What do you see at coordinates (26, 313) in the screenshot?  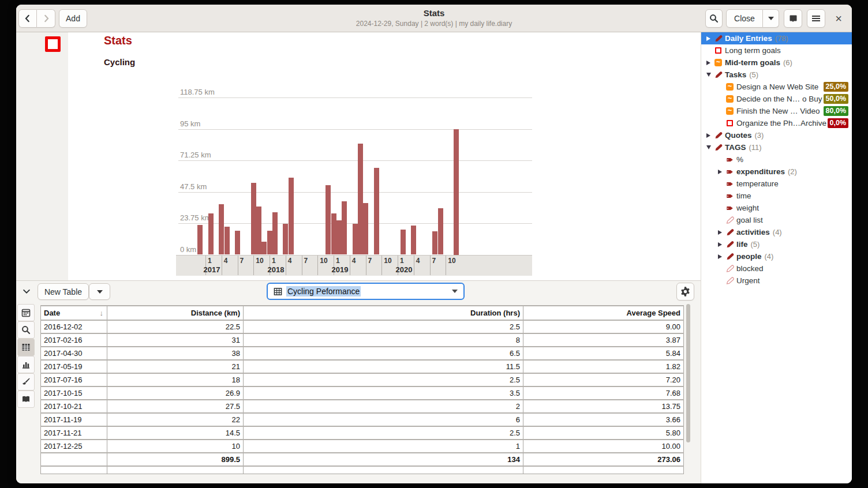 I see `calendar-tool-button` at bounding box center [26, 313].